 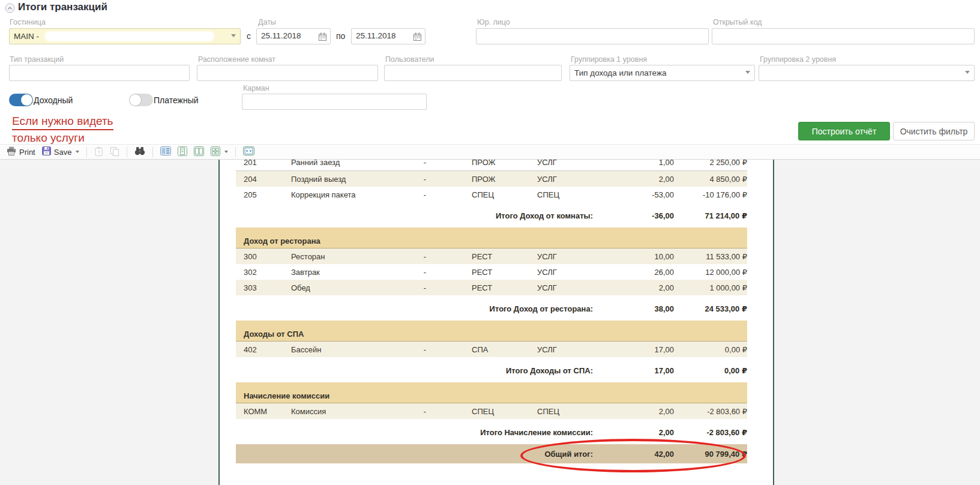 I want to click on transaction-type-input, so click(x=100, y=73).